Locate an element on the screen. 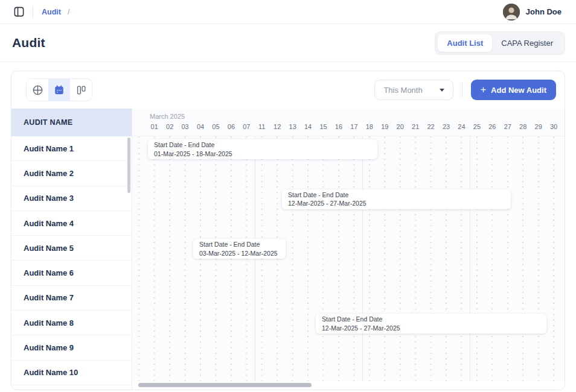  calendar-view-button is located at coordinates (59, 90).